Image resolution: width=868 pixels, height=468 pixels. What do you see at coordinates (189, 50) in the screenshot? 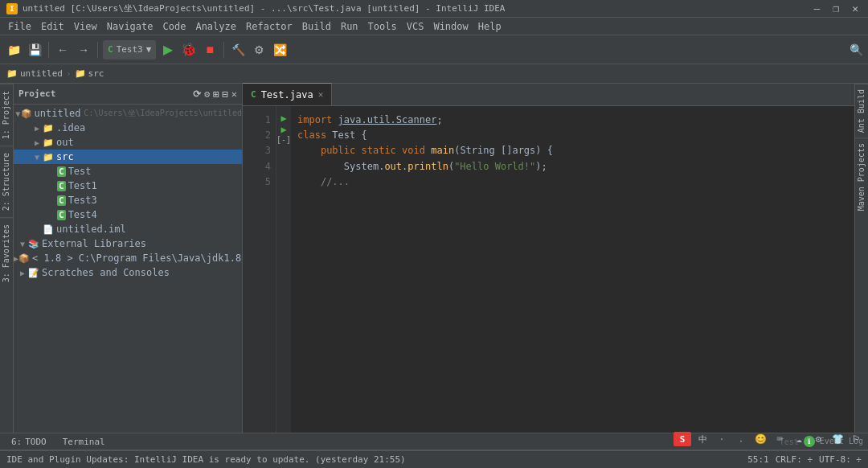
I see `debug-button: 🐞` at bounding box center [189, 50].